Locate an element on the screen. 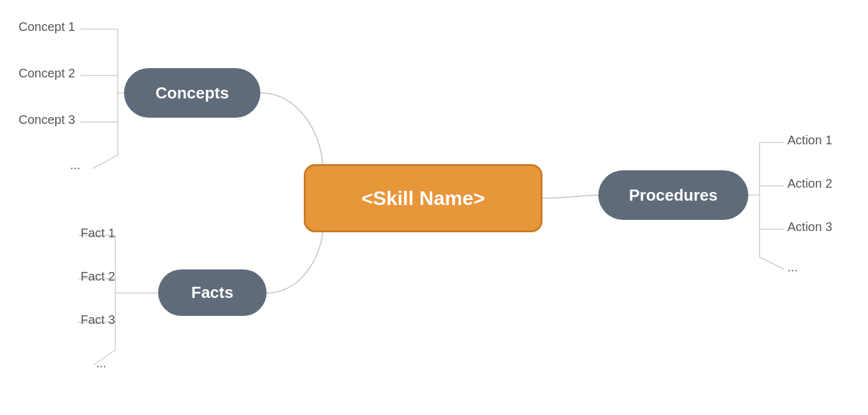 Image resolution: width=868 pixels, height=415 pixels. fact-3-leaf: Fact 3 is located at coordinates (98, 320).